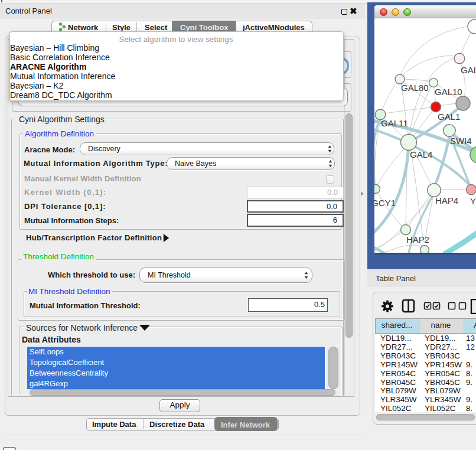 The height and width of the screenshot is (450, 476). Describe the element at coordinates (449, 92) in the screenshot. I see `svg-text: GAL10` at that location.